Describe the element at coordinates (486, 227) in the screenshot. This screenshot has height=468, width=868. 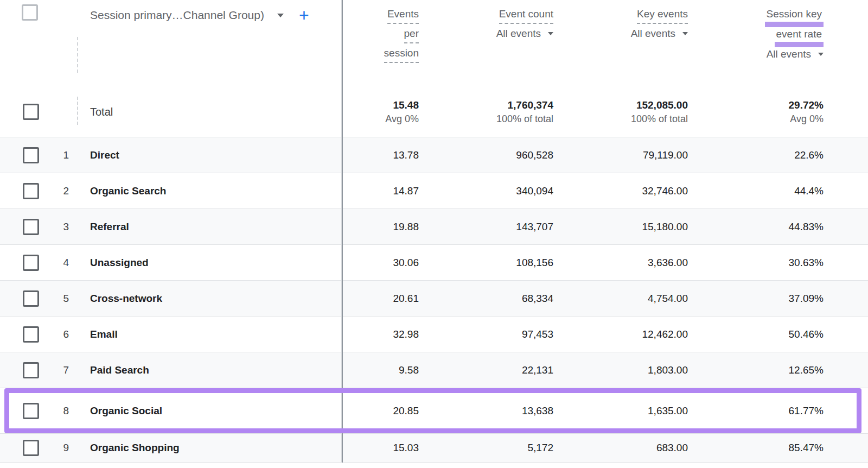
I see `cell-event-count: 143,707` at that location.